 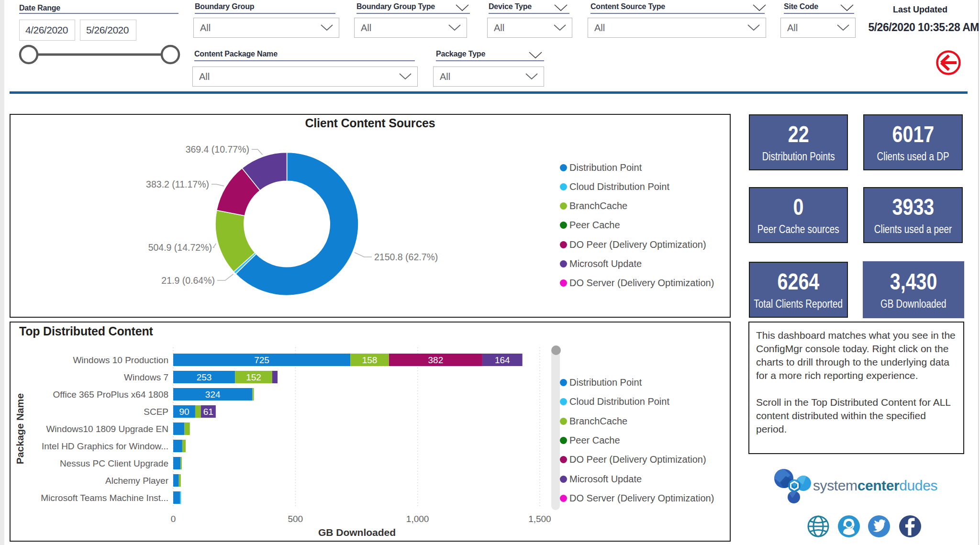 I want to click on boundary-group-type-dropdown: All, so click(x=411, y=28).